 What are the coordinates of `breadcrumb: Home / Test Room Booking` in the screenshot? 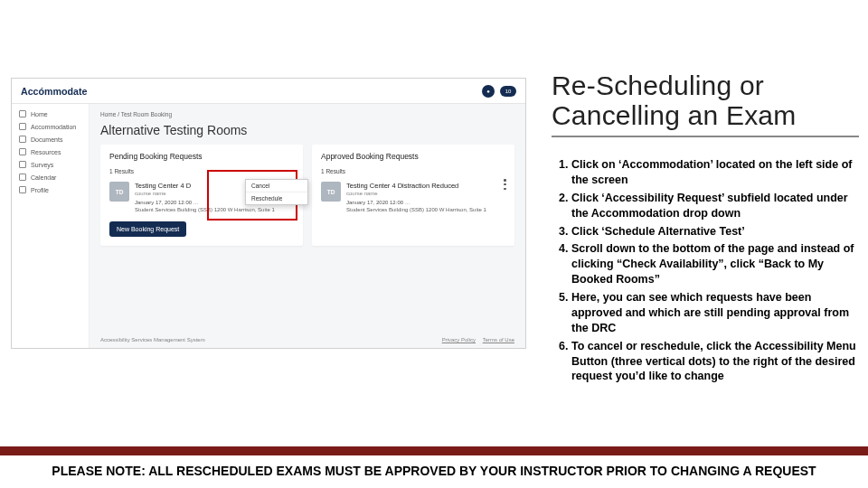 It's located at (307, 116).